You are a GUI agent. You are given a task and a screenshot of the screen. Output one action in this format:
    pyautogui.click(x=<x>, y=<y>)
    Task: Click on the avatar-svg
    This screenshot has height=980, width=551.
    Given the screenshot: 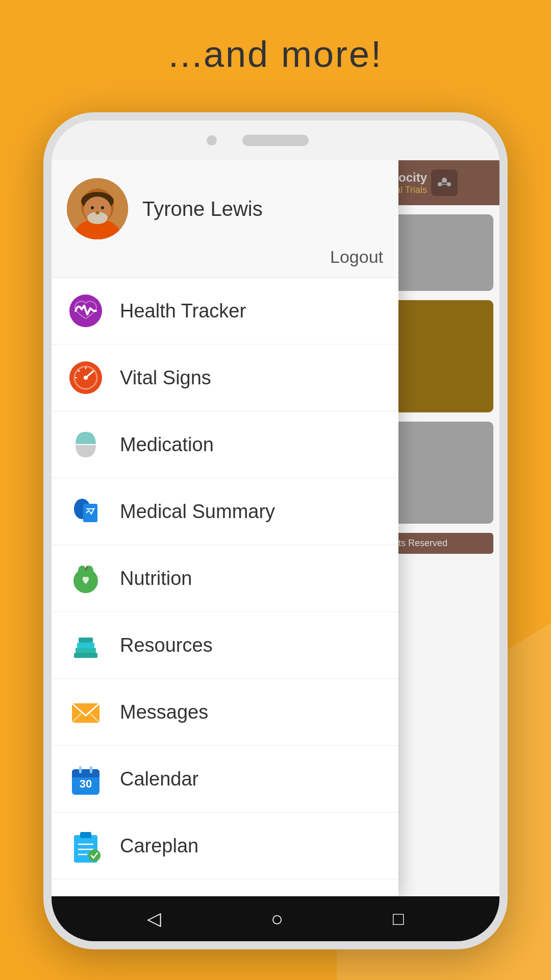 What is the action you would take?
    pyautogui.click(x=97, y=209)
    